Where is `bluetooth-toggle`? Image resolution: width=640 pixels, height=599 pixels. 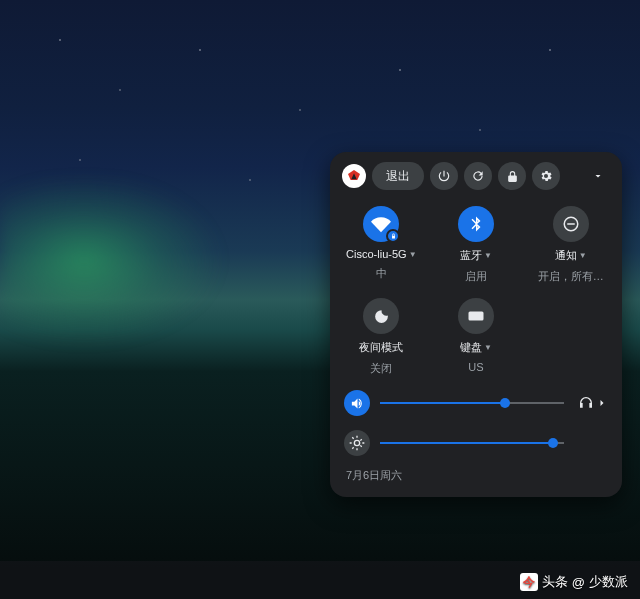
bluetooth-toggle is located at coordinates (476, 224).